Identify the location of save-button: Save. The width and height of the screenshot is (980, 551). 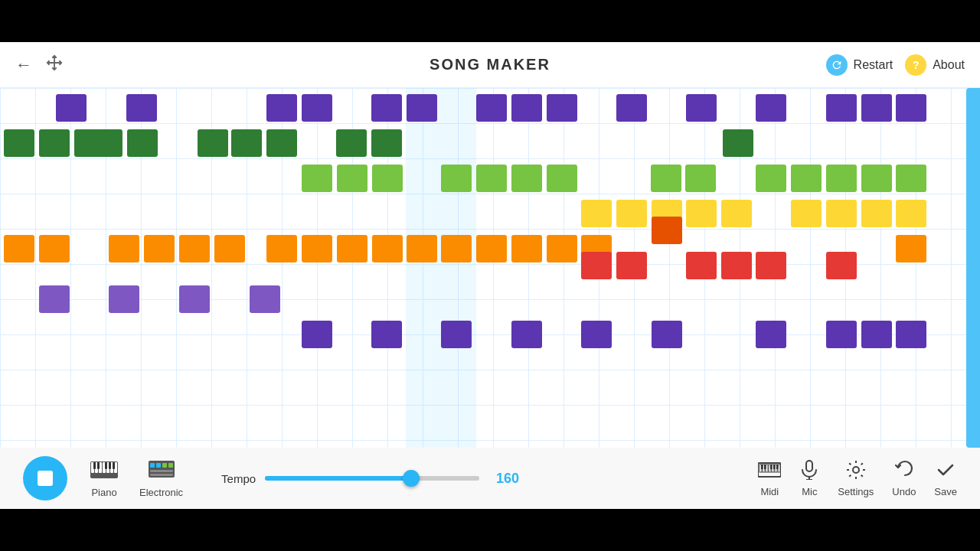
(946, 479).